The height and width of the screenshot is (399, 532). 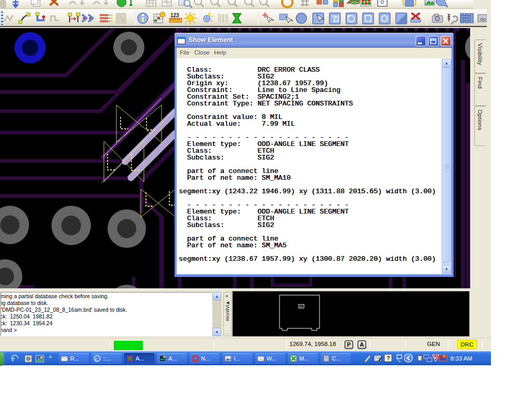 I want to click on svg-text: V, so click(x=435, y=357).